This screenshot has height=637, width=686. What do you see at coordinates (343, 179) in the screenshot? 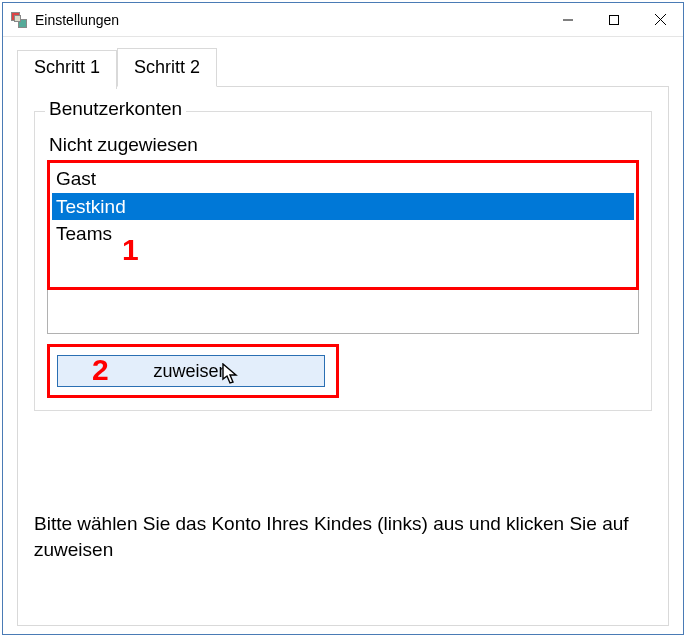
I see `list-item: Gast` at bounding box center [343, 179].